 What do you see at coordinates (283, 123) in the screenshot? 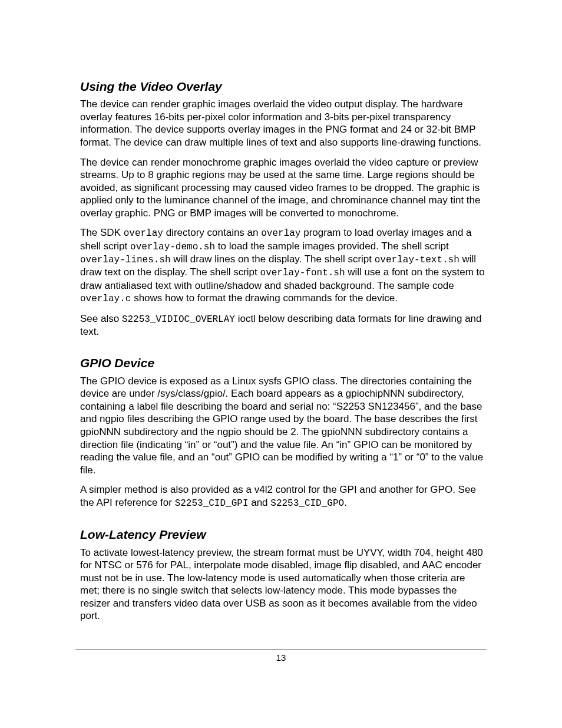
I see `paragraph-overlay-1: The device can render graphic images ove…` at bounding box center [283, 123].